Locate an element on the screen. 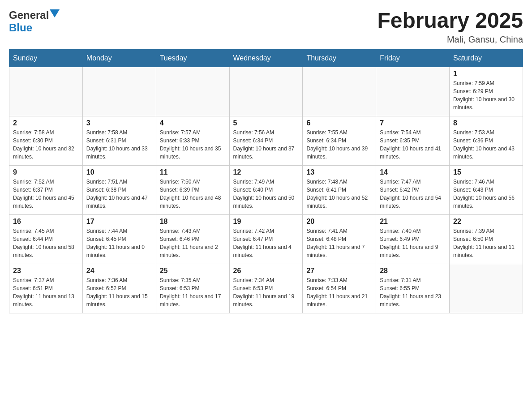  day-info: Sunrise: 7:37 AMSunset: 6:51 PMDaylight:… is located at coordinates (46, 292).